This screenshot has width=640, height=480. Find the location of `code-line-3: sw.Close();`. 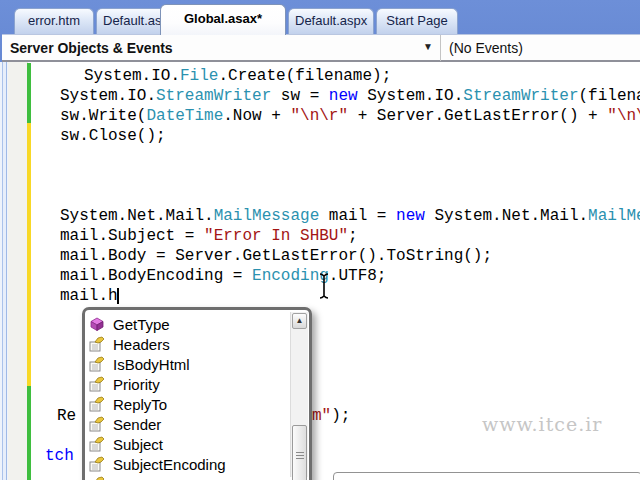

code-line-3: sw.Close(); is located at coordinates (113, 136).